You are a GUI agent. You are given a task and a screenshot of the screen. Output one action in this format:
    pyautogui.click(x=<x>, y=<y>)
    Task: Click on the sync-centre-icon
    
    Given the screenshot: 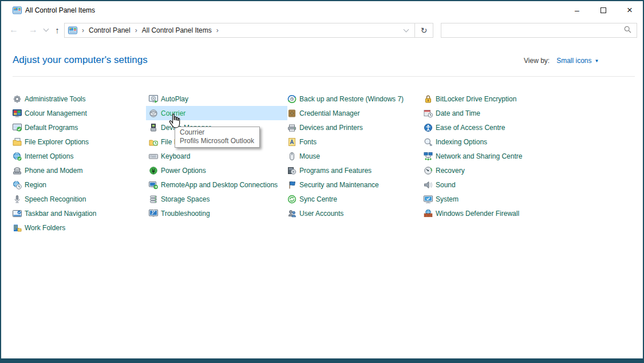 What is the action you would take?
    pyautogui.click(x=292, y=199)
    